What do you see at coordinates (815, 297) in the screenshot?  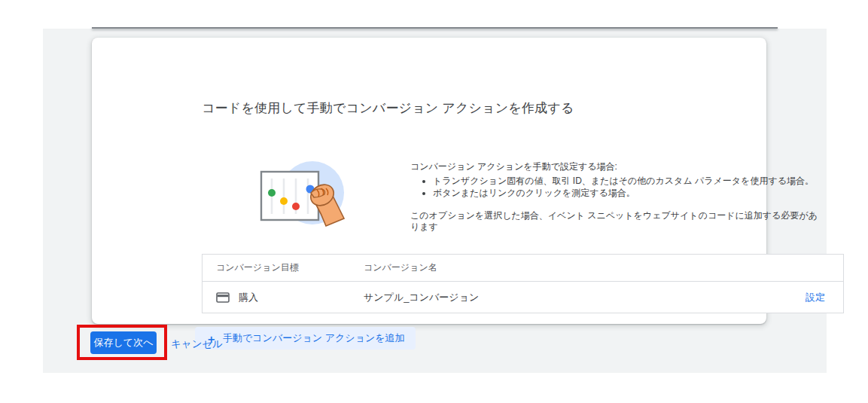 I see `settings-link: 設定` at bounding box center [815, 297].